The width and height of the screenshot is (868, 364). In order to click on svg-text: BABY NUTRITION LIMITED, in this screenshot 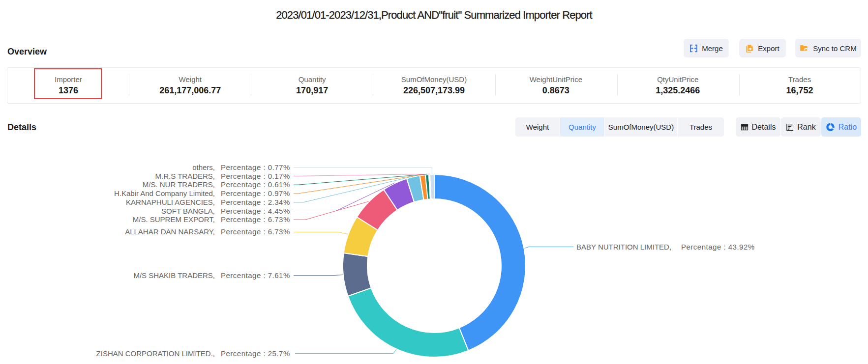, I will do `click(624, 247)`.